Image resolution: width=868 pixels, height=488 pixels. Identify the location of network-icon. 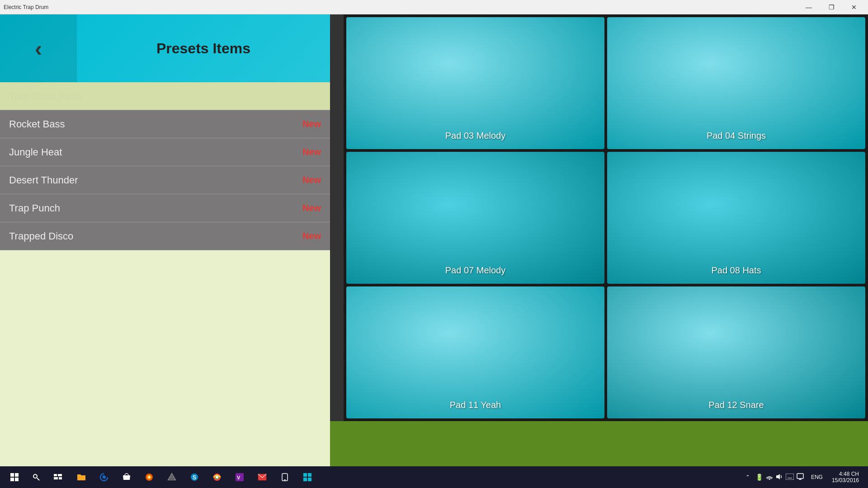
(769, 477).